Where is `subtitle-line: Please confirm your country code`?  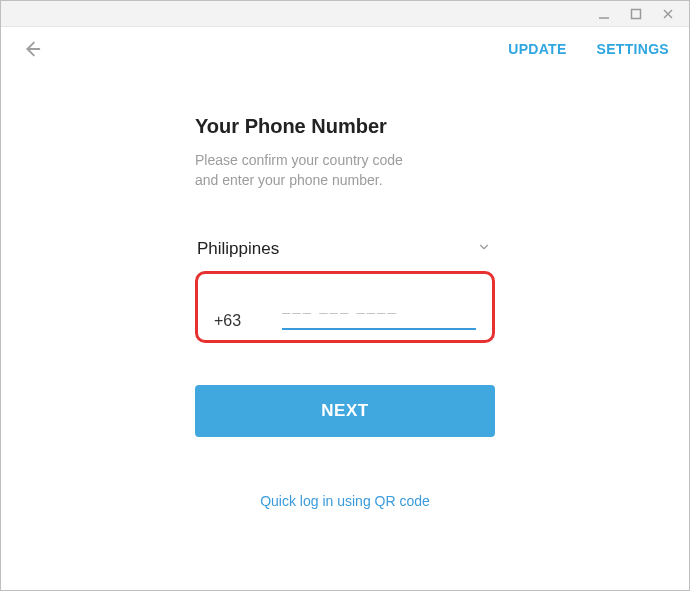 subtitle-line: Please confirm your country code is located at coordinates (299, 160).